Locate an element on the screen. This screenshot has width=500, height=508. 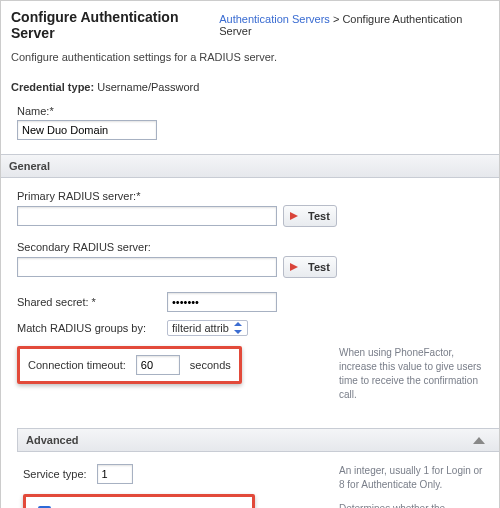
shared-secret-label: Shared secret: * is located at coordinates (87, 302).